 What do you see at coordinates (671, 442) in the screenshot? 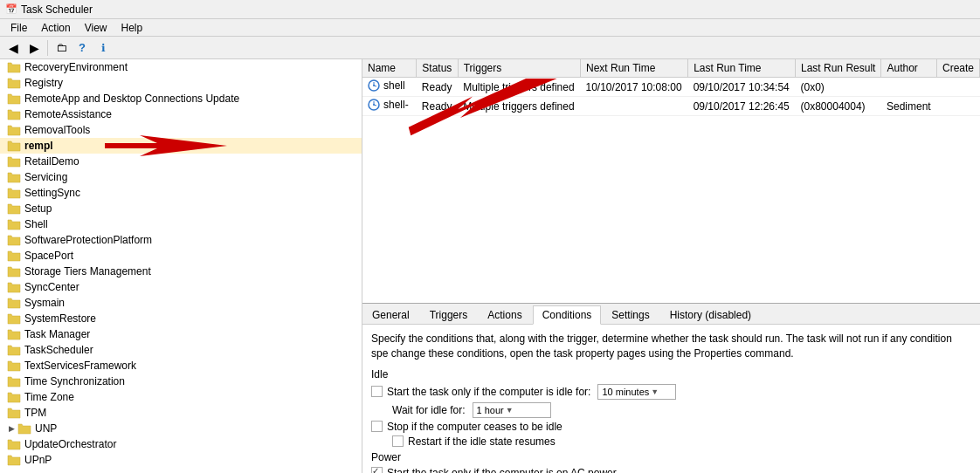
I see `restart-idle-row: Restart if the idle state resumes` at bounding box center [671, 442].